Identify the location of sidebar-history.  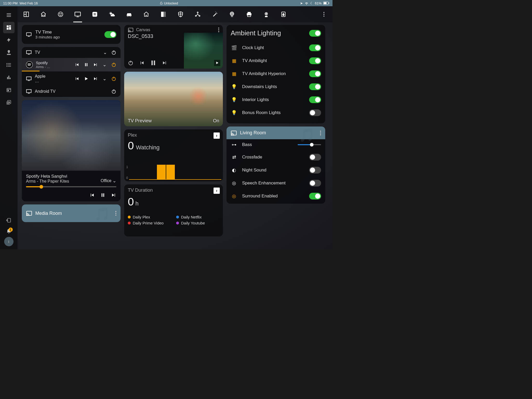
(9, 77).